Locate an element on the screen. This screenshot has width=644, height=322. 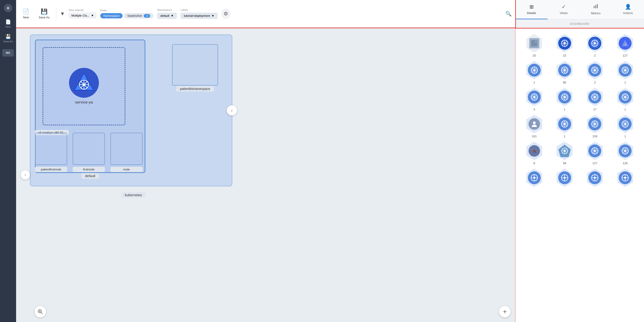
patient-namespace-box: patientlistnamespace is located at coordinates (195, 65).